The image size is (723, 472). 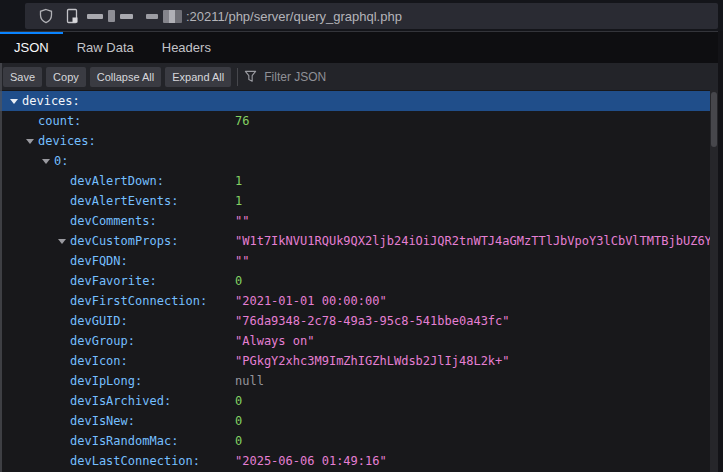 What do you see at coordinates (152, 201) in the screenshot?
I see `json-key: devAlertEvents:` at bounding box center [152, 201].